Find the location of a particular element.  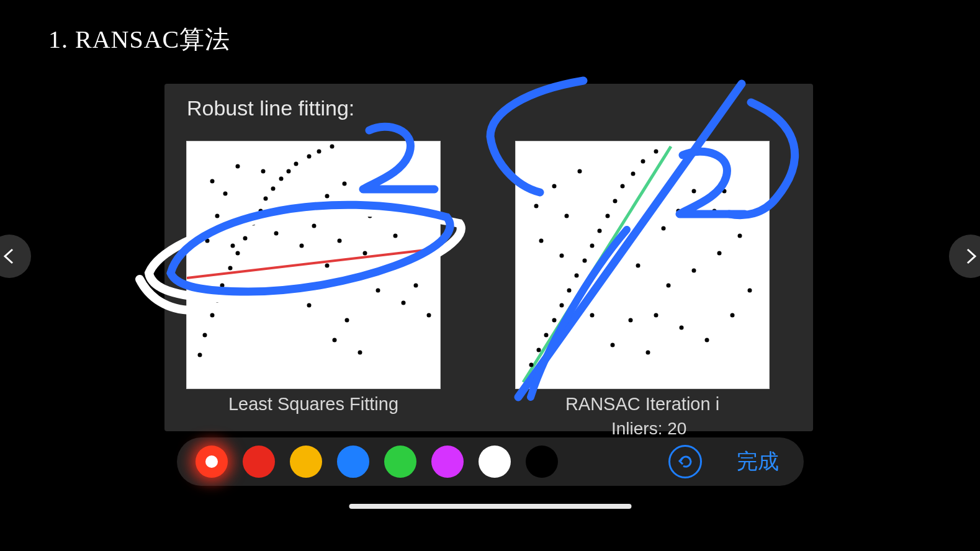

plot-ransac is located at coordinates (642, 265).